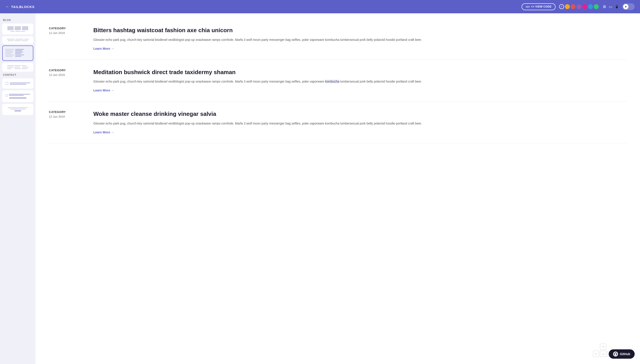 The image size is (640, 364). Describe the element at coordinates (360, 124) in the screenshot. I see `entry-3-excerpt: Glossier echo park pug, church-key sarto…` at that location.